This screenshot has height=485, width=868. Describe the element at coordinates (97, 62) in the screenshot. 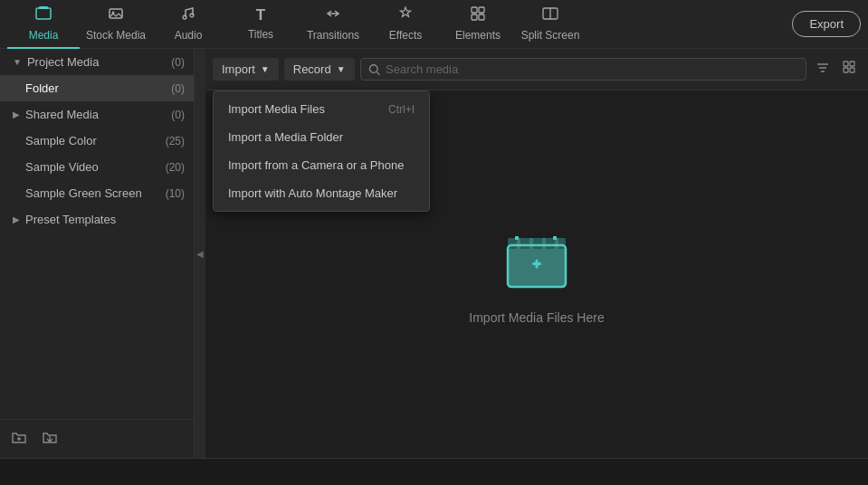

I see `sidebar-item-project-media: ▼ Project Media (0)` at that location.